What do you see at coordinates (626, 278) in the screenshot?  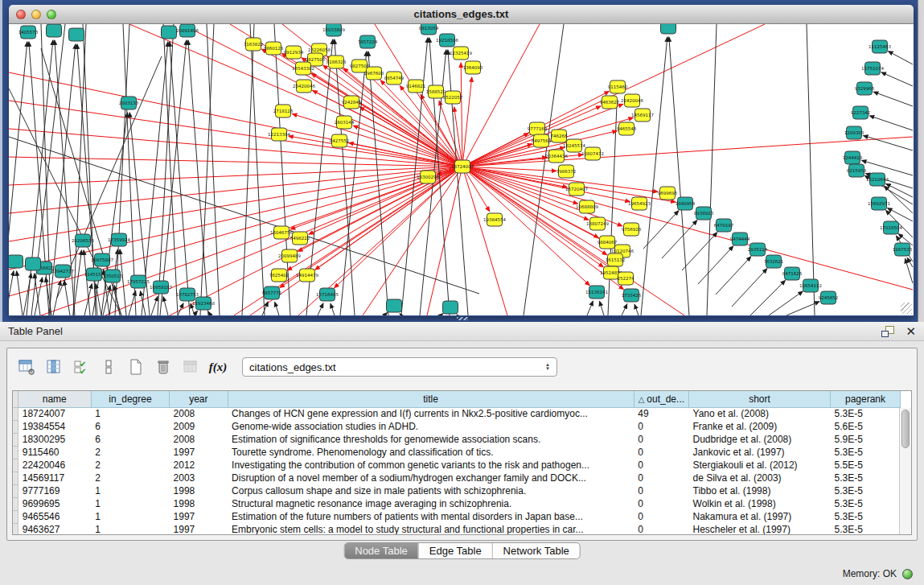 I see `graph-node-yellow: 252274` at bounding box center [626, 278].